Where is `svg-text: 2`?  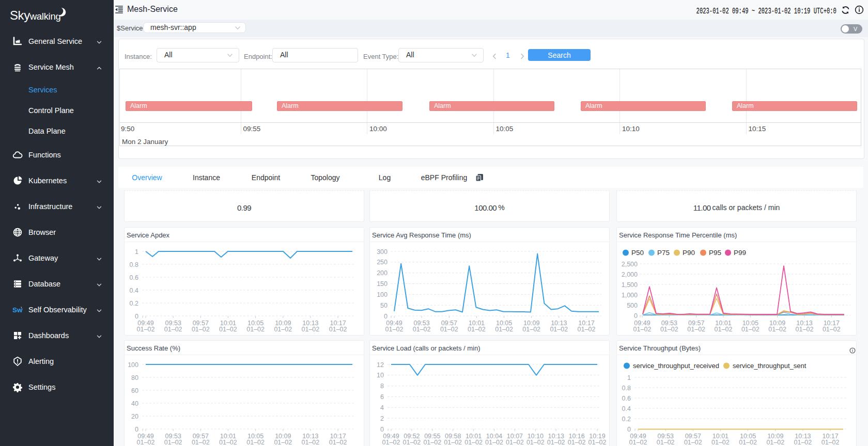
svg-text: 2 is located at coordinates (382, 419).